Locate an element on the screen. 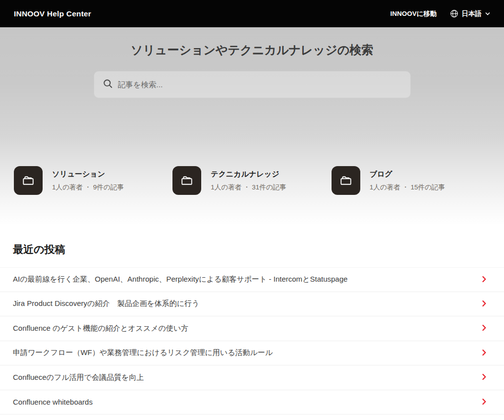 Image resolution: width=504 pixels, height=420 pixels. chevron-down-icon is located at coordinates (488, 14).